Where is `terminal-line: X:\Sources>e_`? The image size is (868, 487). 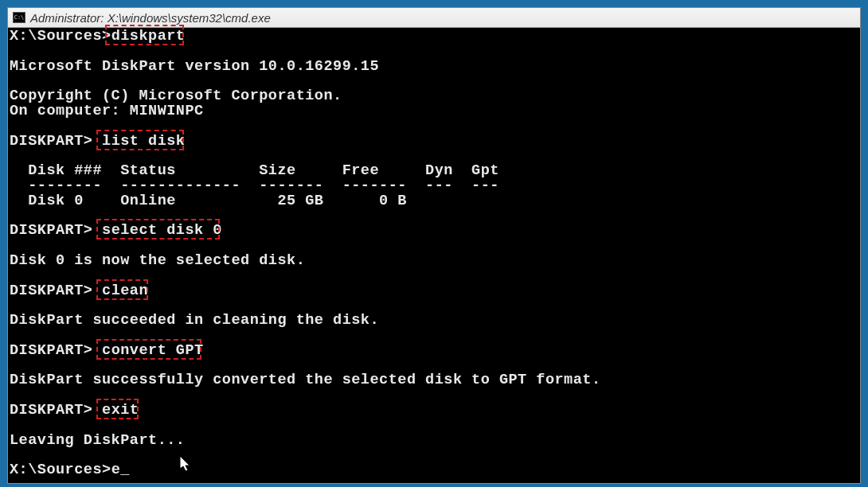
terminal-line: X:\Sources>e_ is located at coordinates (434, 471).